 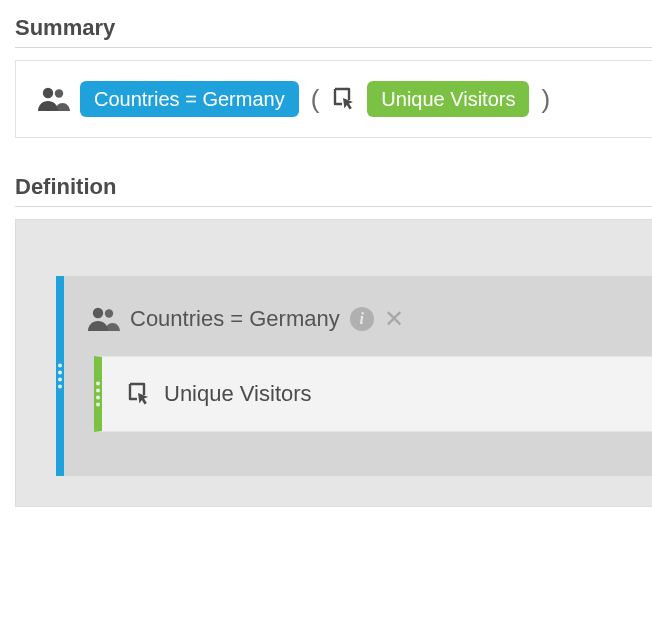 What do you see at coordinates (369, 319) in the screenshot?
I see `segment-row: Countries = Germany i ✕` at bounding box center [369, 319].